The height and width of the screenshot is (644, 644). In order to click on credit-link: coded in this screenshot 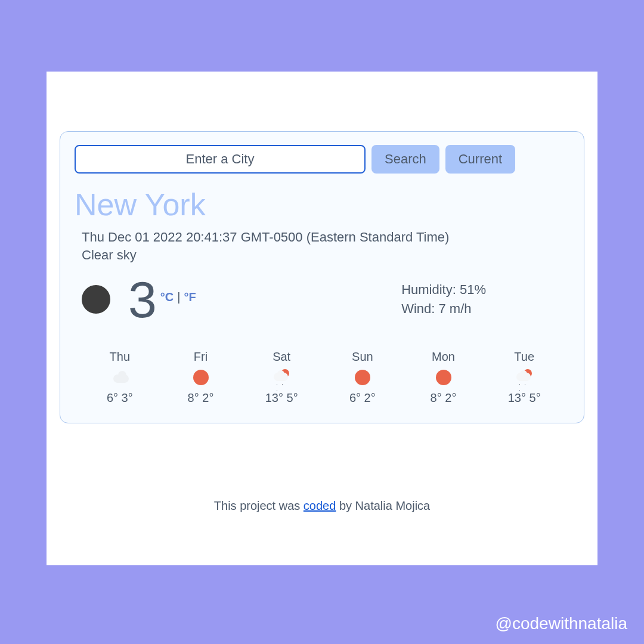, I will do `click(320, 506)`.